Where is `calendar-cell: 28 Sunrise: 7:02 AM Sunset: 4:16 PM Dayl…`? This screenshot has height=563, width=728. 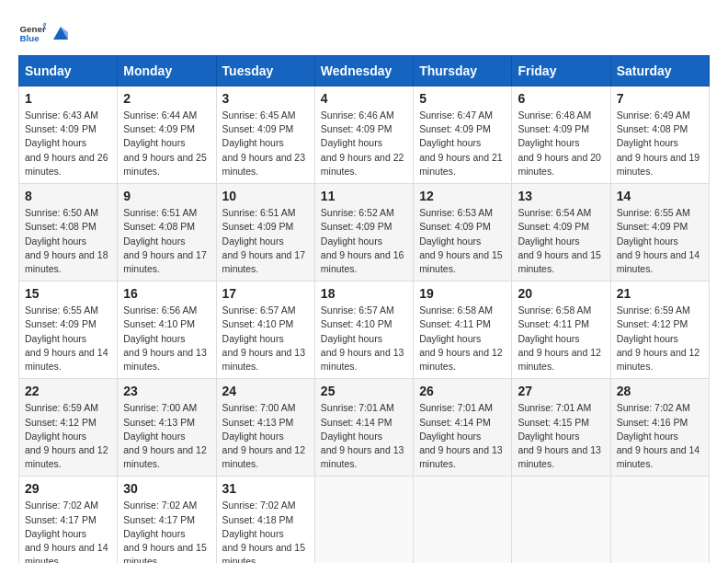 calendar-cell: 28 Sunrise: 7:02 AM Sunset: 4:16 PM Dayl… is located at coordinates (660, 428).